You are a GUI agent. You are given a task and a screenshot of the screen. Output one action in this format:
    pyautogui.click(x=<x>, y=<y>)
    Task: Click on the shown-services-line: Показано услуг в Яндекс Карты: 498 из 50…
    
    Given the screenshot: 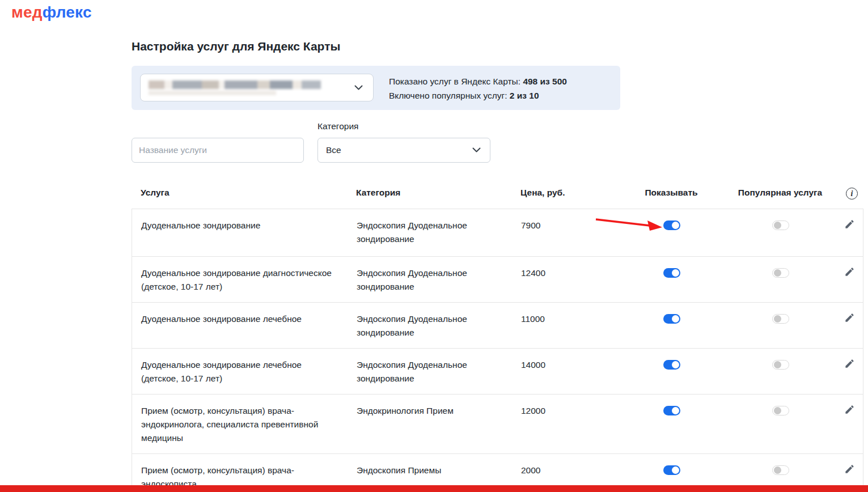 What is the action you would take?
    pyautogui.click(x=478, y=82)
    